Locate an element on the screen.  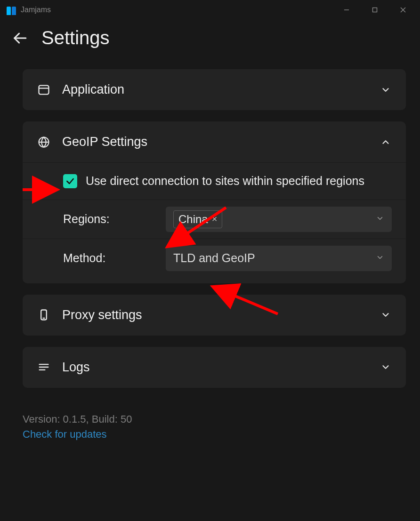
regions-label: Regions: is located at coordinates (110, 219).